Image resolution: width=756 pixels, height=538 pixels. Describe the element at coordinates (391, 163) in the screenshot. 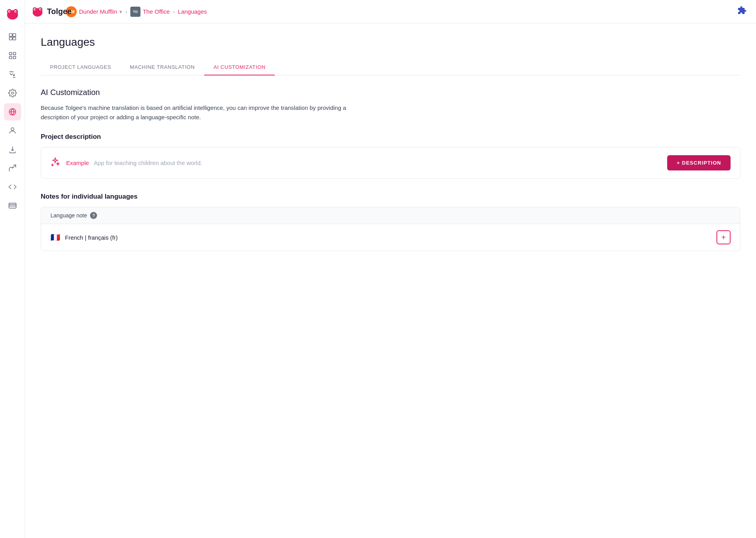

I see `project-description-box: Example App for teaching children about …` at that location.